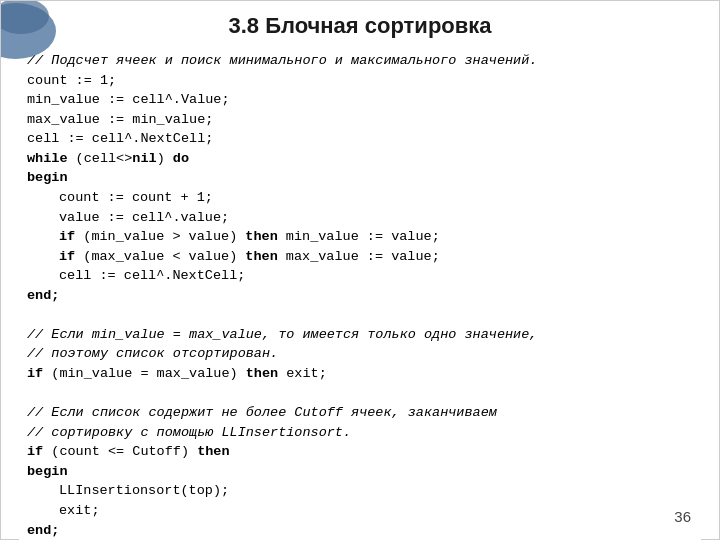 The image size is (720, 540). Describe the element at coordinates (682, 516) in the screenshot. I see `page-number: 36` at that location.